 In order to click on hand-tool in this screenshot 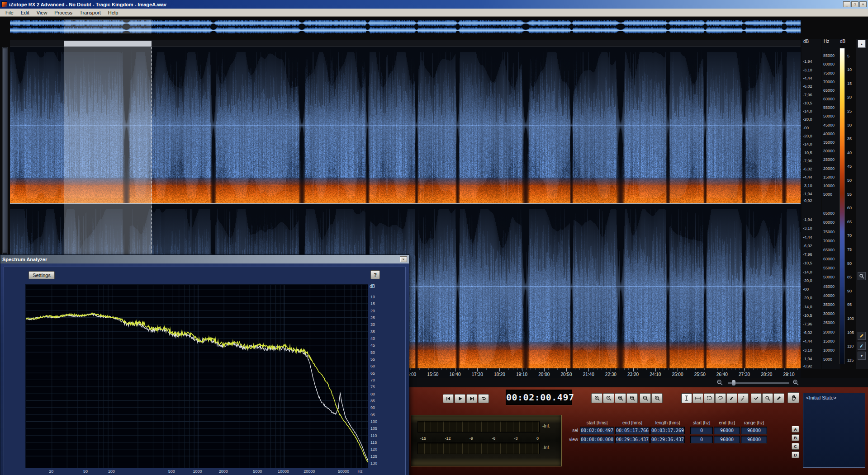, I will do `click(793, 398)`.